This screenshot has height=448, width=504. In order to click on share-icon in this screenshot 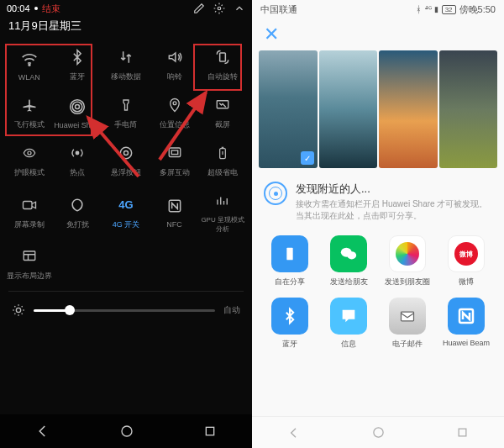, I will do `click(77, 107)`.